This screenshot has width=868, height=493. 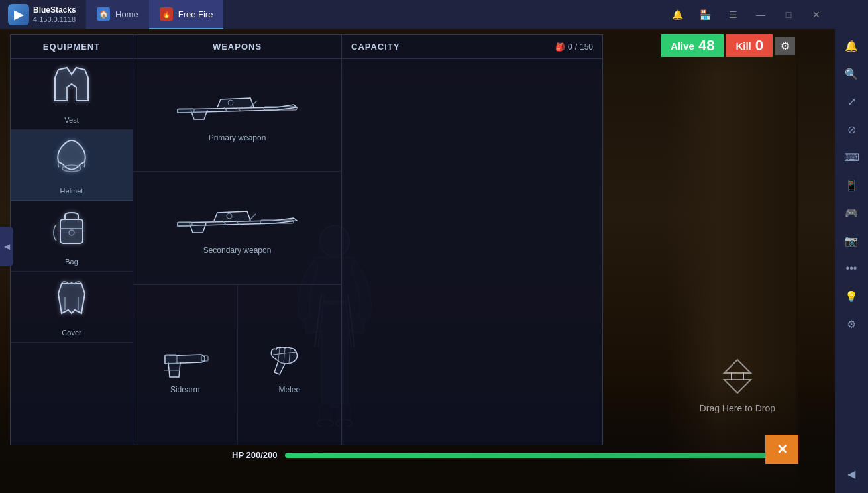 I want to click on drag-drop-icon, so click(x=737, y=376).